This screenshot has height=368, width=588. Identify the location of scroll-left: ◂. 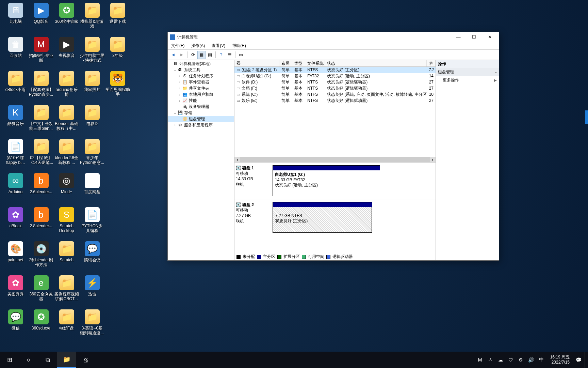
(238, 159).